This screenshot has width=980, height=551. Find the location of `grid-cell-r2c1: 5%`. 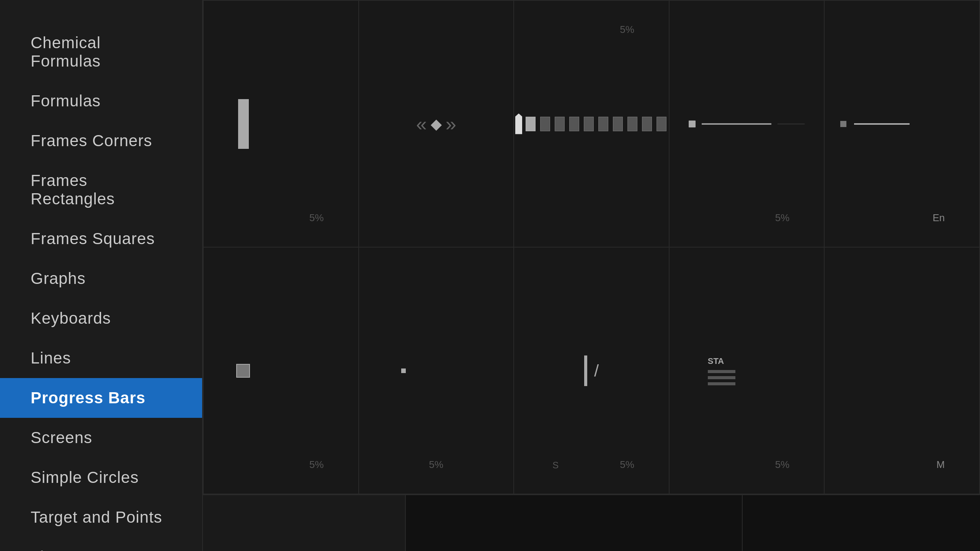

grid-cell-r2c1: 5% is located at coordinates (281, 371).